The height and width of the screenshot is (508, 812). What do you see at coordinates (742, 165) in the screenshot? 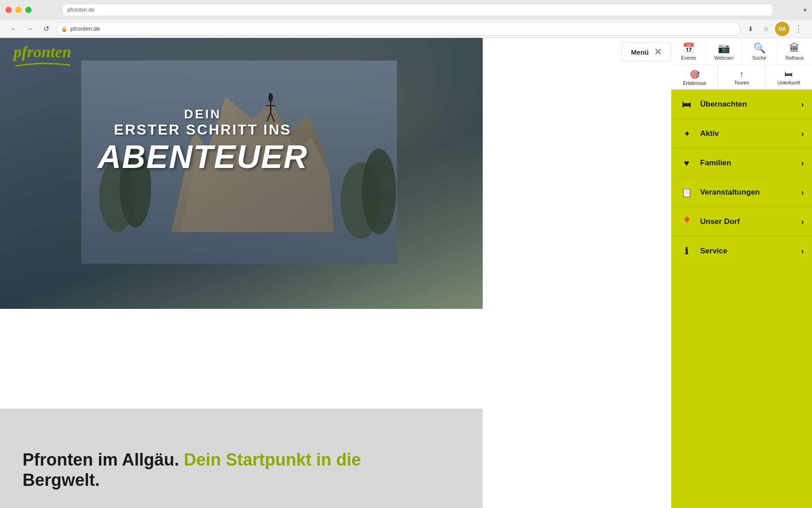
I see `dropdown-menu-panel: 🎯 Erlebnisse ↑ Touren 🛏 Unterkunft 🛏 Übe…` at bounding box center [742, 165].